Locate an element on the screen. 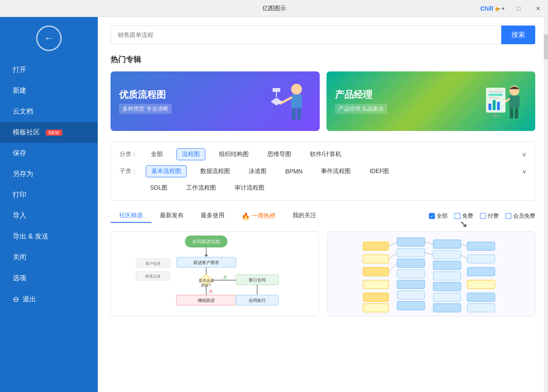  checkbox-all: ✓ 全部 is located at coordinates (438, 216).